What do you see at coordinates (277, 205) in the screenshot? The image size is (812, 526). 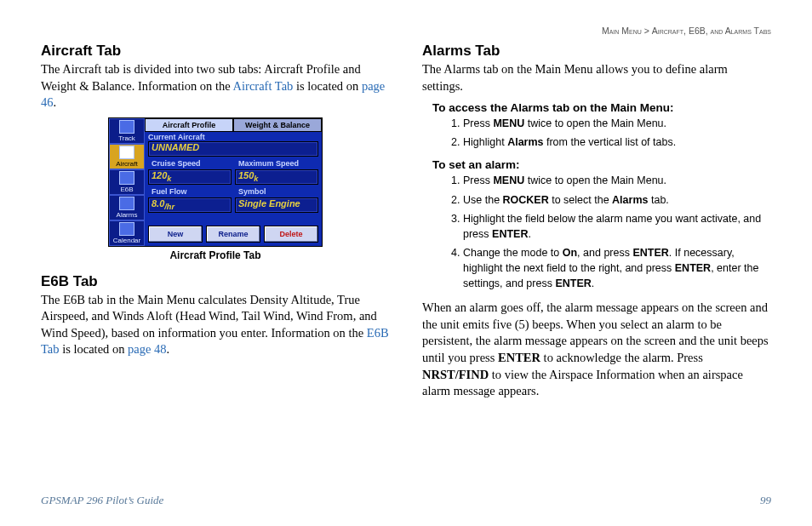 I see `field-symbol: Single Engine` at bounding box center [277, 205].